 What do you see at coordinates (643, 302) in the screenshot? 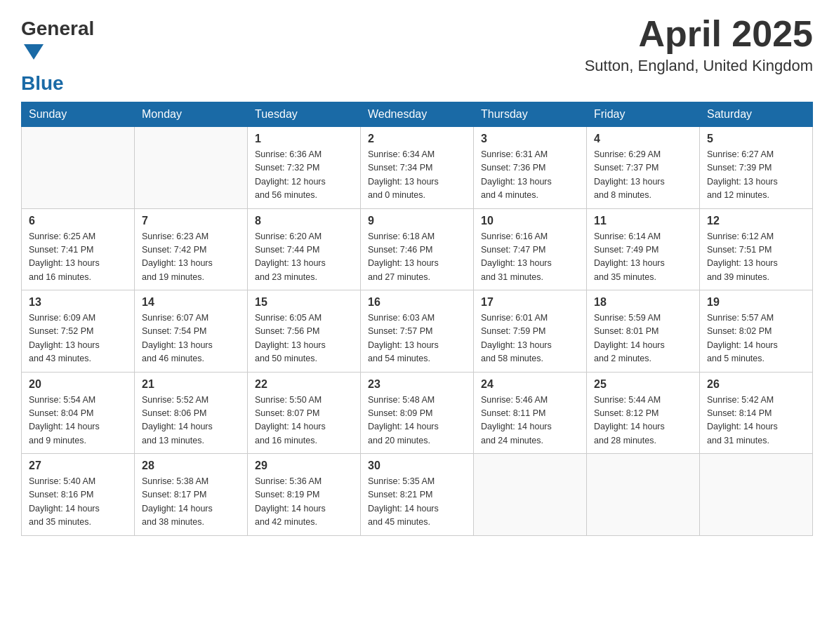
I see `day-number: 18` at bounding box center [643, 302].